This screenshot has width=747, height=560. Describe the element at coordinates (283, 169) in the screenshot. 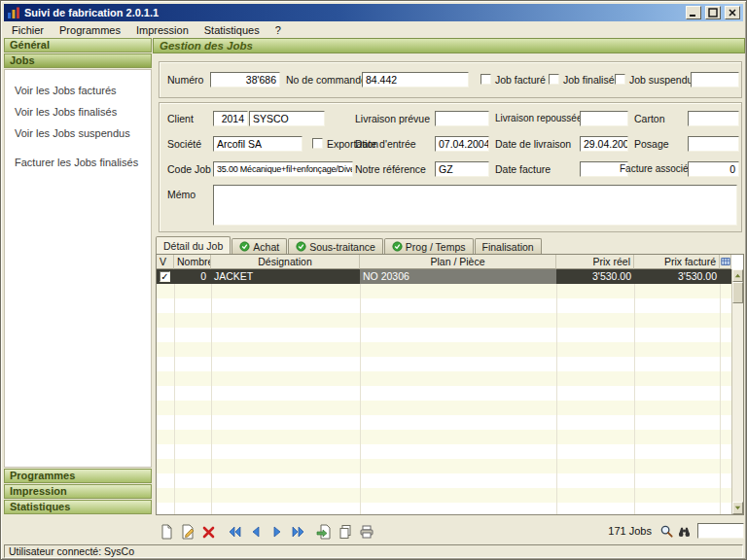

I see `code-job-field: 35.00 Mécanique+fil+enfonçage/Divers` at that location.